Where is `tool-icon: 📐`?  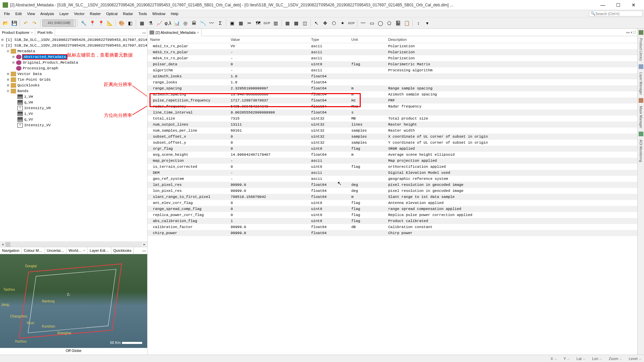
tool-icon: 📐 is located at coordinates (110, 23).